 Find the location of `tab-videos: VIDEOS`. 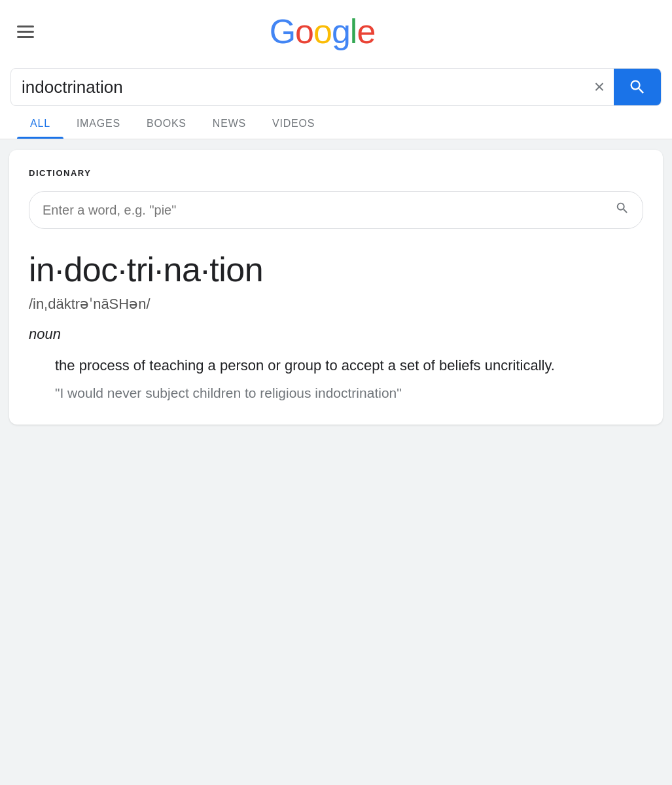

tab-videos: VIDEOS is located at coordinates (293, 124).